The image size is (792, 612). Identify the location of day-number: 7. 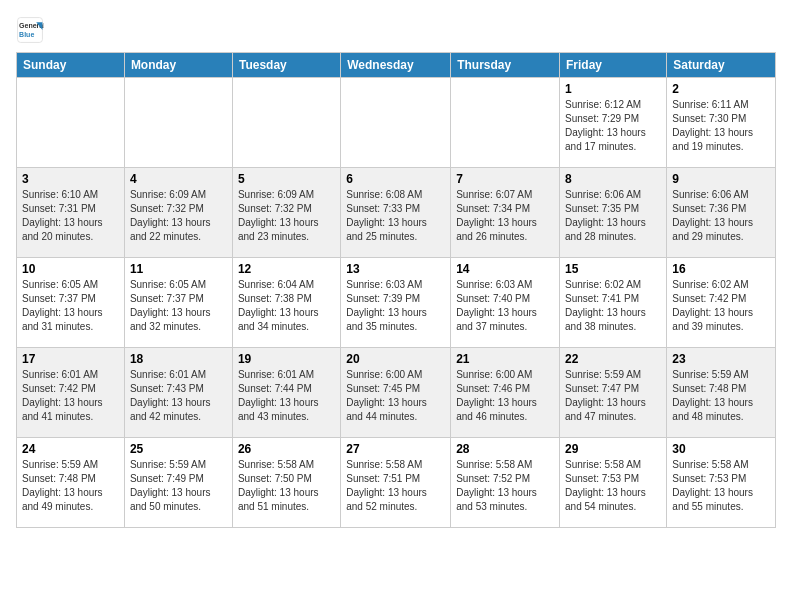
(505, 179).